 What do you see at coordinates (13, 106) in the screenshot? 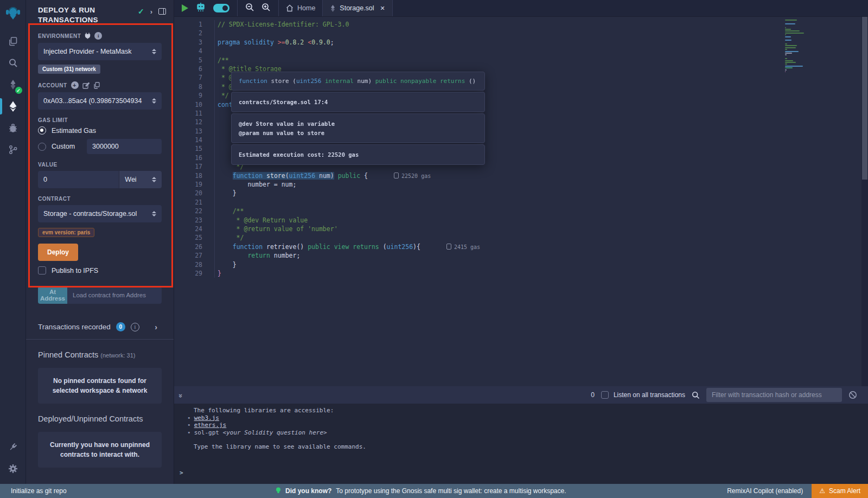
I see `deploy-run-icon` at bounding box center [13, 106].